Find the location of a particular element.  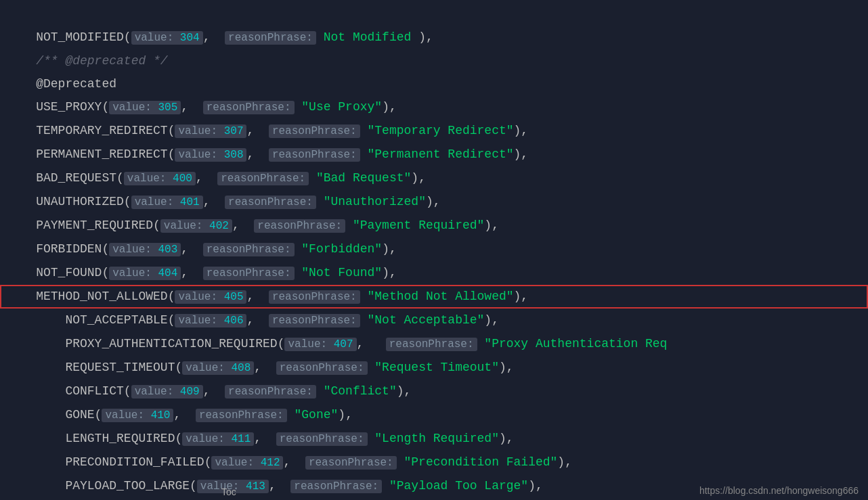

code-badge: value: 400 is located at coordinates (160, 179).